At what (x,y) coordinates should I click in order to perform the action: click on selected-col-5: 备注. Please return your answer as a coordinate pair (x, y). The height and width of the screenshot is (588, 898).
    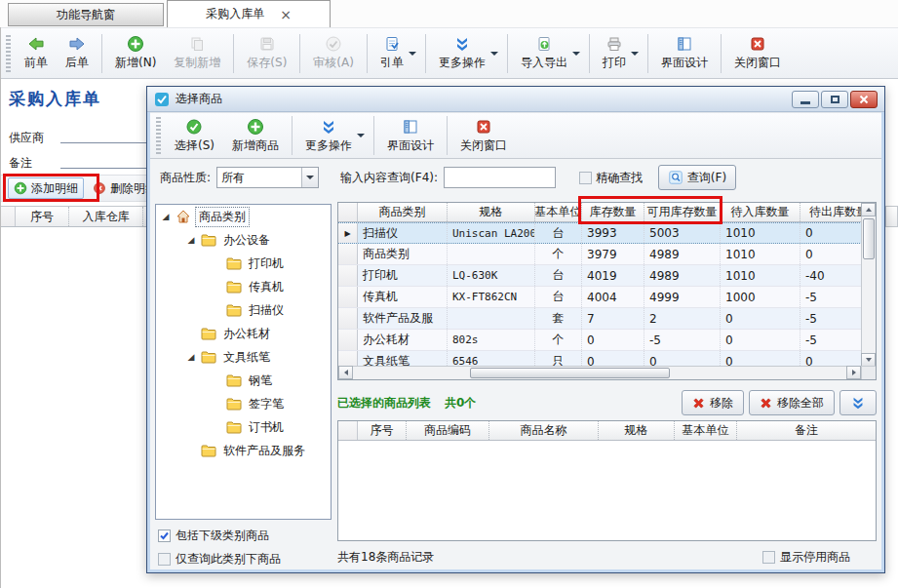
    Looking at the image, I should click on (807, 431).